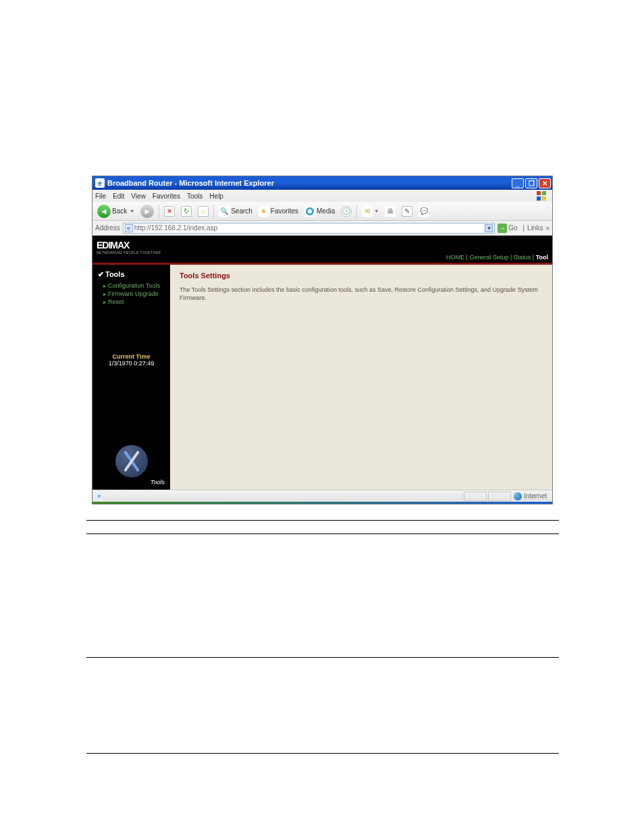 The image size is (644, 834). I want to click on refresh-button: ↻, so click(186, 211).